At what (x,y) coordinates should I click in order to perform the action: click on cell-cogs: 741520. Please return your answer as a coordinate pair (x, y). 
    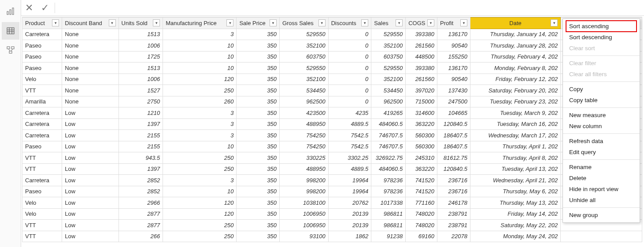
    Looking at the image, I should click on (422, 192).